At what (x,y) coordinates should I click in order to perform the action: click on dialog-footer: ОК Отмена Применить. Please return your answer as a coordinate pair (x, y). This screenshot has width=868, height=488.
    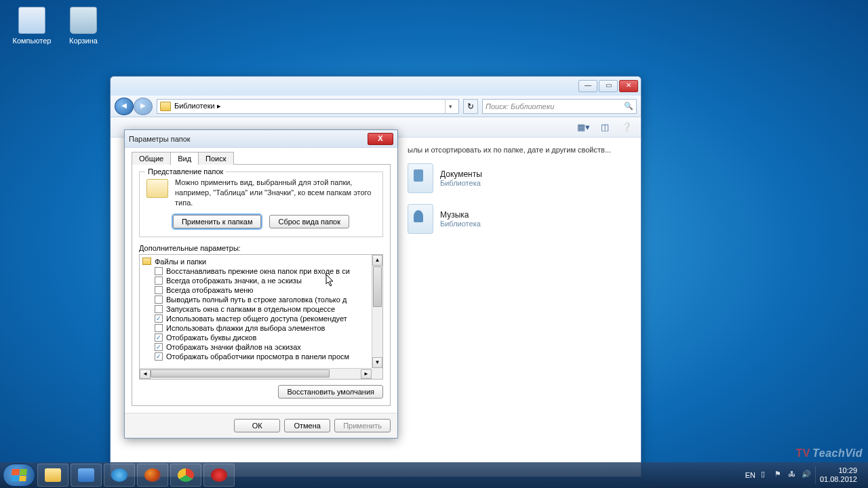
    Looking at the image, I should click on (261, 426).